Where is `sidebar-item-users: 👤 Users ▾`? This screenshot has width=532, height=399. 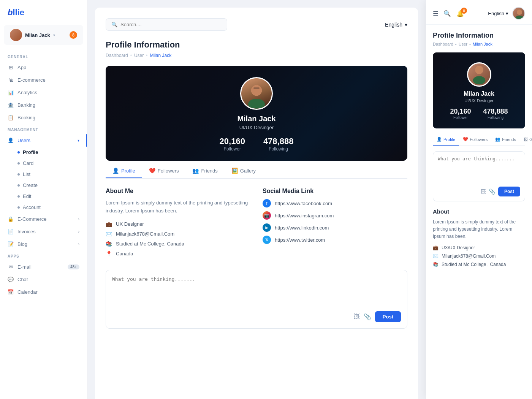
sidebar-item-users: 👤 Users ▾ is located at coordinates (43, 141).